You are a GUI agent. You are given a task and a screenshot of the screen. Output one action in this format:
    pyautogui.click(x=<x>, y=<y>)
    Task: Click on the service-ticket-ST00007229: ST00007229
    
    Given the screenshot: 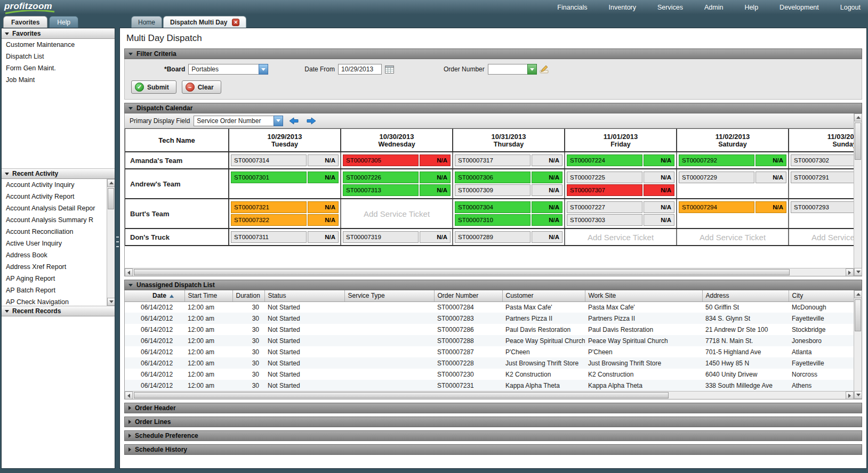 What is the action you would take?
    pyautogui.click(x=717, y=177)
    